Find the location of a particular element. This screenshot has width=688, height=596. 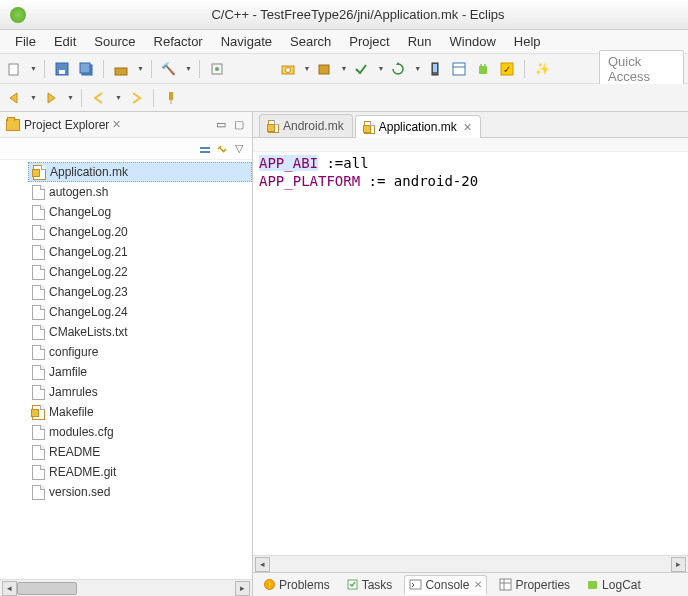

tree-item: Makefile is located at coordinates (140, 412).